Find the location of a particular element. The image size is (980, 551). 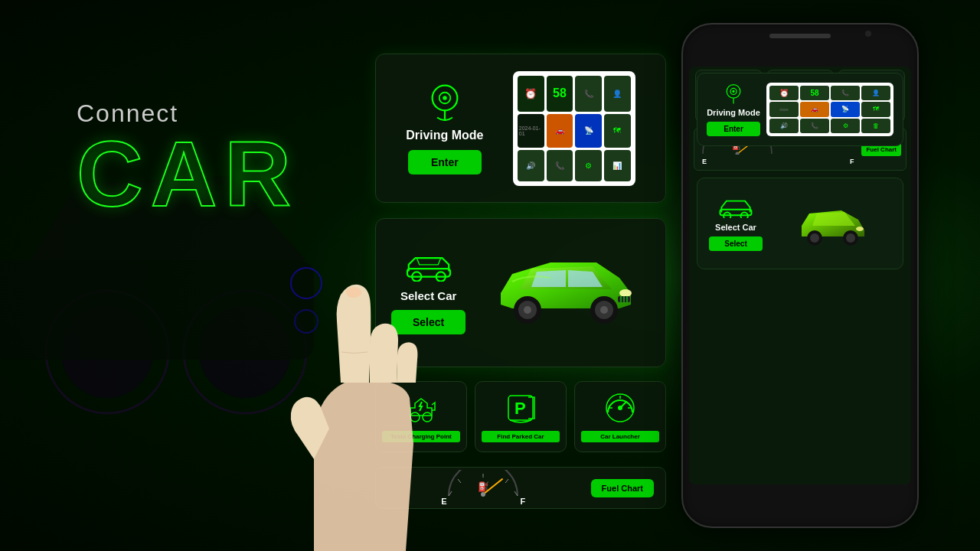

car-label: CAR is located at coordinates (188, 174).